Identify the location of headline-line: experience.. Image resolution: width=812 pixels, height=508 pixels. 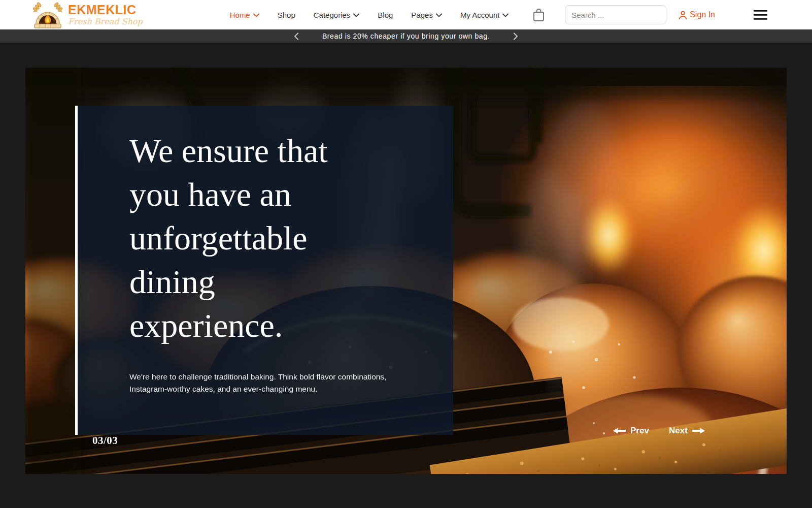
(281, 326).